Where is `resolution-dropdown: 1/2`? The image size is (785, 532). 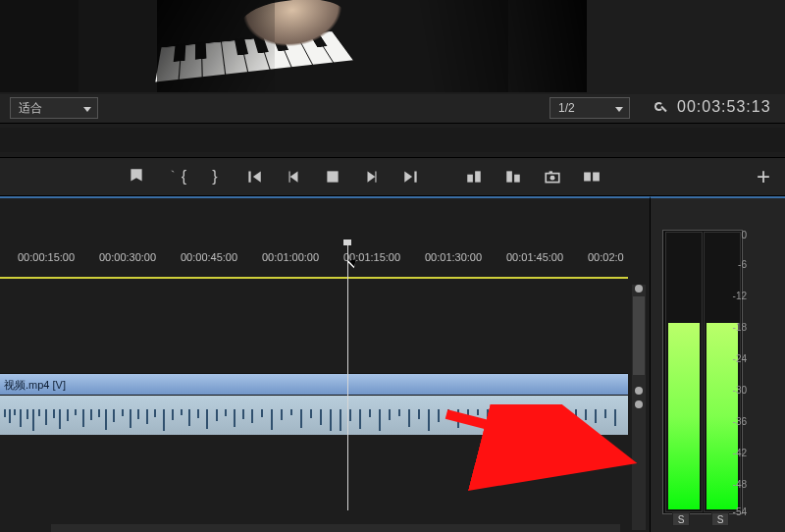 resolution-dropdown: 1/2 is located at coordinates (590, 108).